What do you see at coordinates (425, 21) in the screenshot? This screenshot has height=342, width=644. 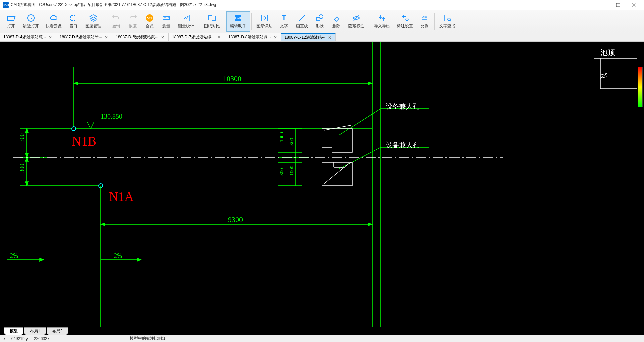 I see `ratio-button: A:B比例` at bounding box center [425, 21].